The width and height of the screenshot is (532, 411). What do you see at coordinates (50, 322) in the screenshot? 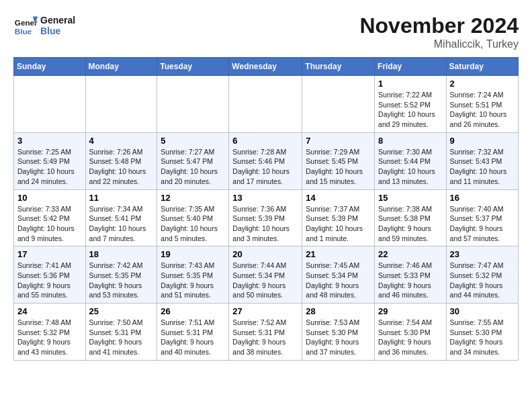
I see `day-sunrise: Sunrise: 7:48 AM` at bounding box center [50, 322].